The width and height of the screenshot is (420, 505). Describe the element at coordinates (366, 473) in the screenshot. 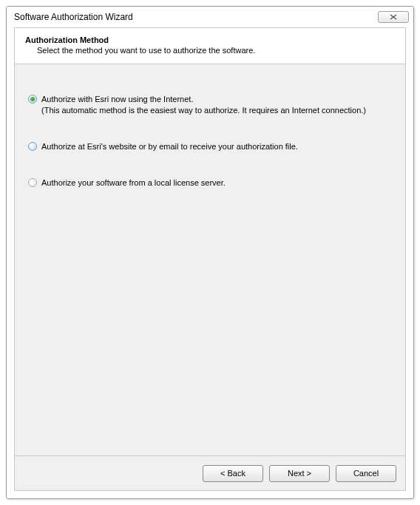

I see `cancel-button: Cancel` at that location.